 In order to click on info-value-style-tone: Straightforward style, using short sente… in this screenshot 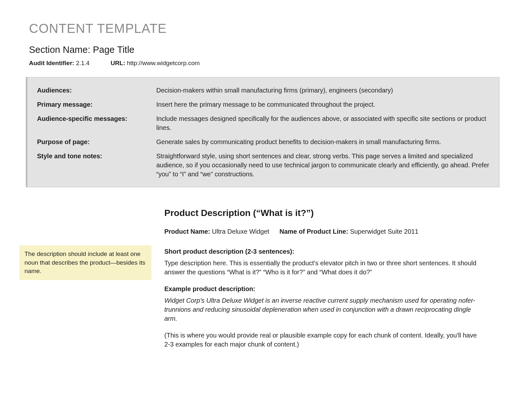, I will do `click(323, 165)`.